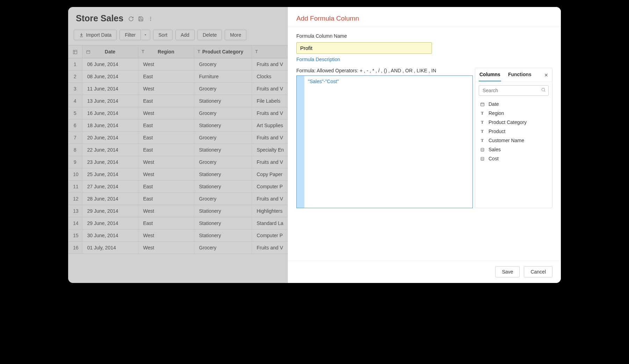 The height and width of the screenshot is (364, 629). I want to click on import-data-button: Import Data, so click(95, 35).